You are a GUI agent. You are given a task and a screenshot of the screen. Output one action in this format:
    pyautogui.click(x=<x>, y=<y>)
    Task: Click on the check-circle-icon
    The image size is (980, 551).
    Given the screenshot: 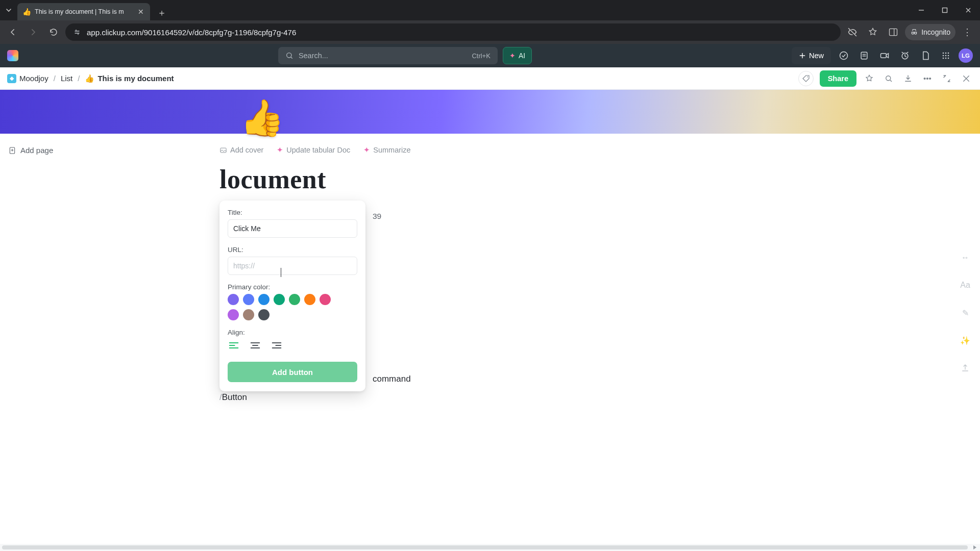 What is the action you would take?
    pyautogui.click(x=844, y=56)
    